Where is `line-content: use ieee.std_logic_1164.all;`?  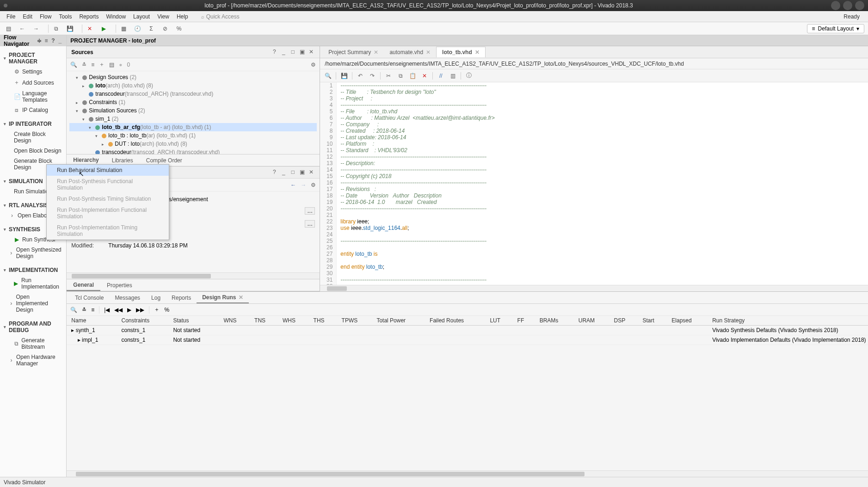 line-content: use ieee.std_logic_1164.all; is located at coordinates (602, 228).